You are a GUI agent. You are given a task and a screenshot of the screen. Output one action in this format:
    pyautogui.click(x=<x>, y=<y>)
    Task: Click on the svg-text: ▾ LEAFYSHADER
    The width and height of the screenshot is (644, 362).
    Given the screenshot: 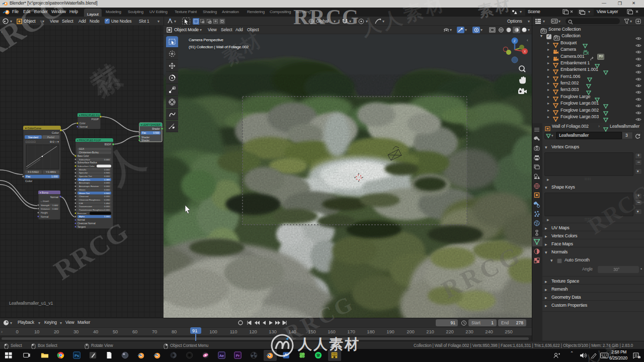 What is the action you would take?
    pyautogui.click(x=151, y=125)
    